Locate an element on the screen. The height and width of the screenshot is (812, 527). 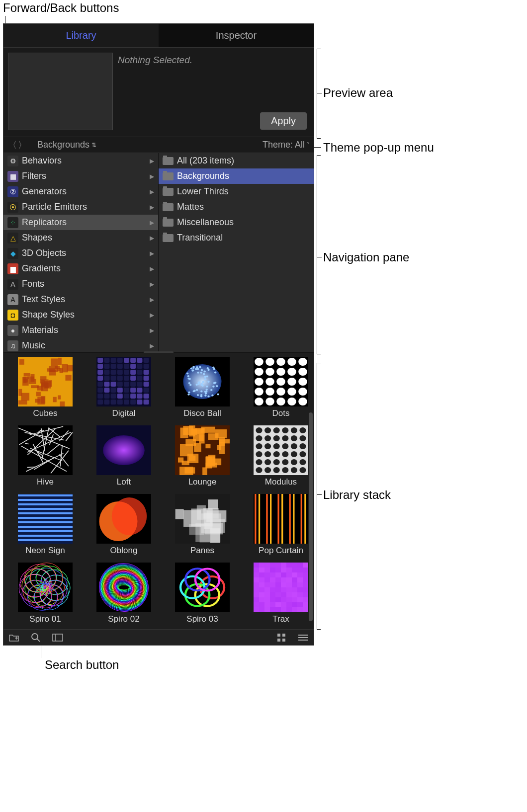
library-item: Spiro 01 is located at coordinates (45, 593).